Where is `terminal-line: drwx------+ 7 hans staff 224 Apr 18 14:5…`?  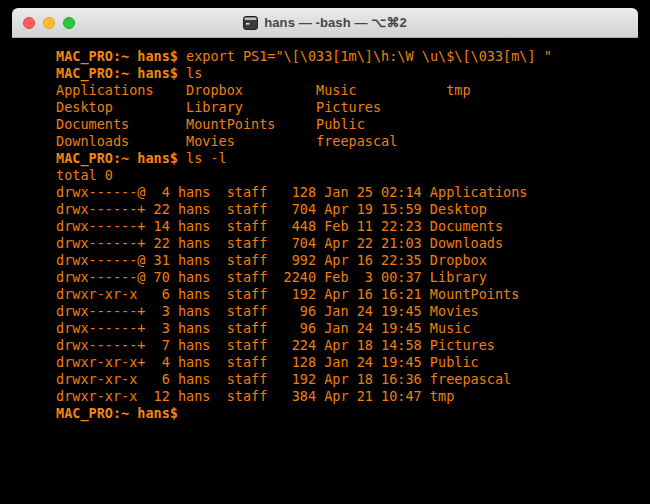 terminal-line: drwx------+ 7 hans staff 224 Apr 18 14:5… is located at coordinates (343, 346).